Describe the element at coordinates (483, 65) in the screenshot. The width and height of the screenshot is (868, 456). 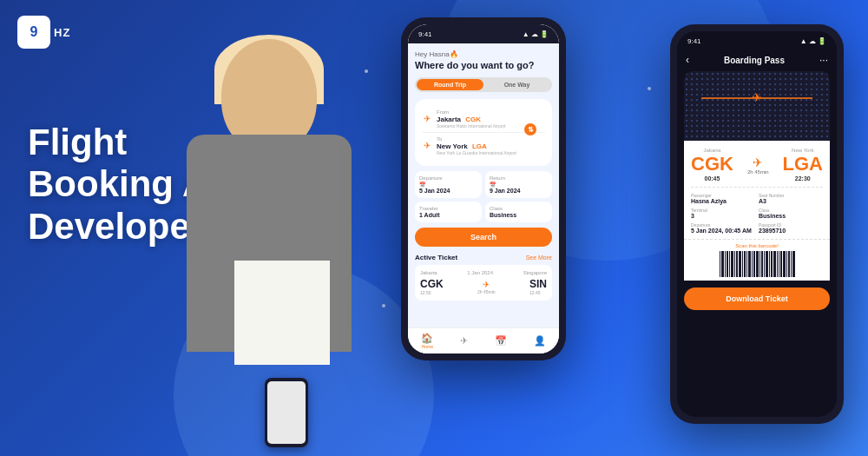
I see `search-question: Where do you want to go?` at that location.